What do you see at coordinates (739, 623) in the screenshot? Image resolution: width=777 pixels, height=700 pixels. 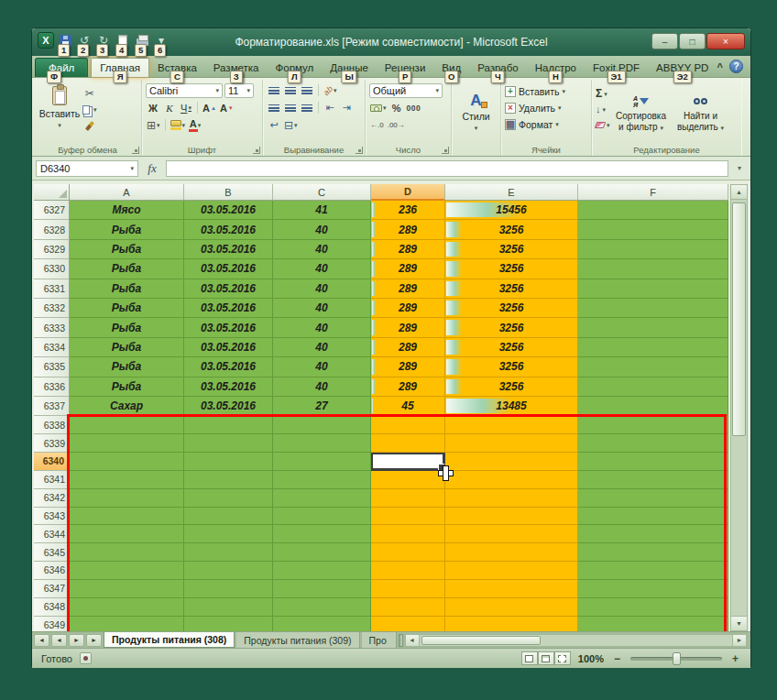 I see `scroll-down-button: ▼` at bounding box center [739, 623].